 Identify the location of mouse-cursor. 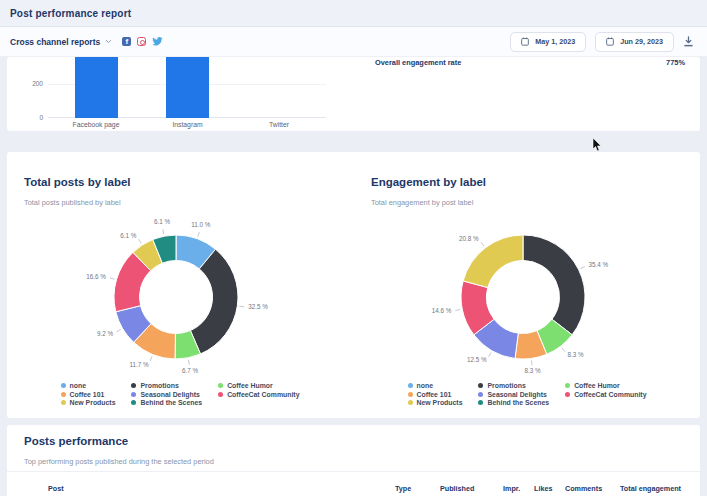
(597, 145).